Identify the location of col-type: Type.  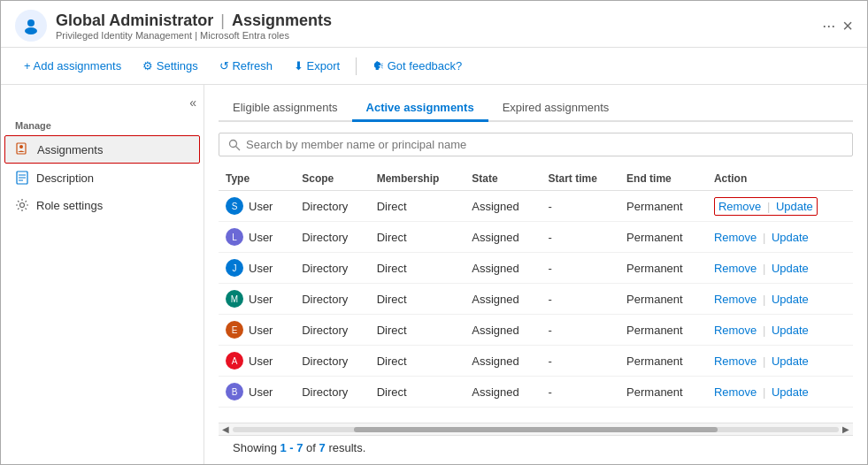
(257, 179).